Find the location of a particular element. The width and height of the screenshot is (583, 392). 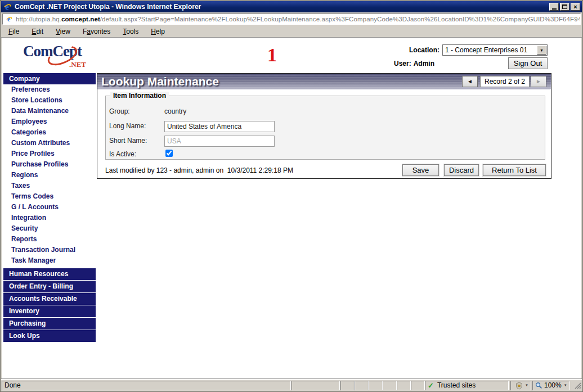

url-prefix: http://utopia.hq. is located at coordinates (38, 19).